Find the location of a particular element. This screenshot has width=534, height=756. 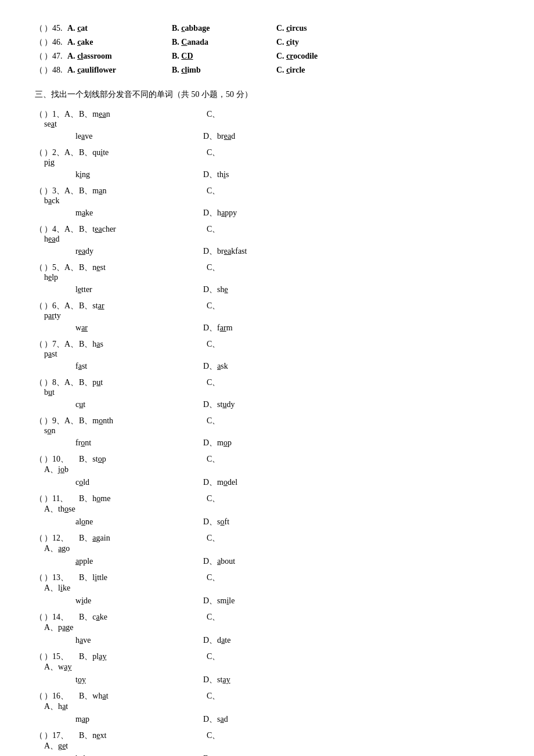

q-block-11: （ ）11、A、those B、home C、 alone D、soft is located at coordinates (267, 510).